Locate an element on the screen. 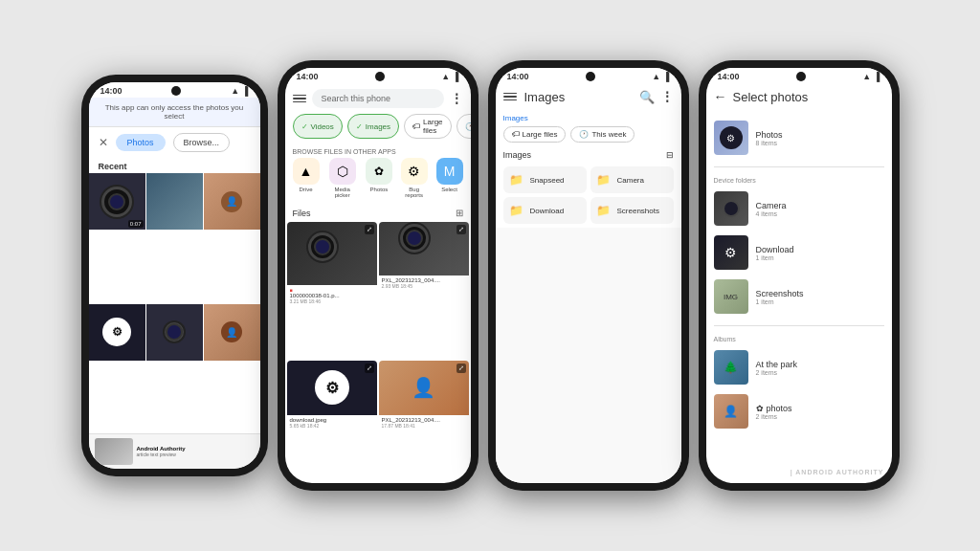 This screenshot has width=980, height=551. chip-large-3: 🏷 Large files is located at coordinates (535, 134).